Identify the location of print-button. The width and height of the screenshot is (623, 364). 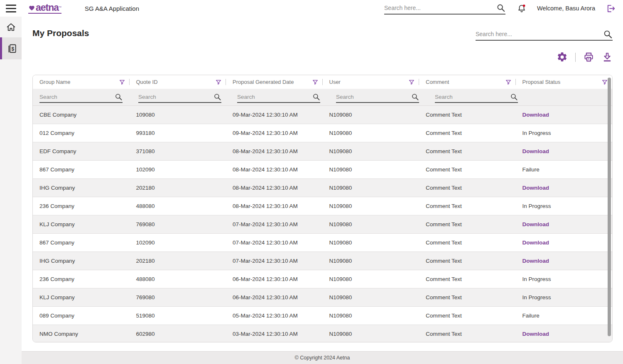
(589, 57).